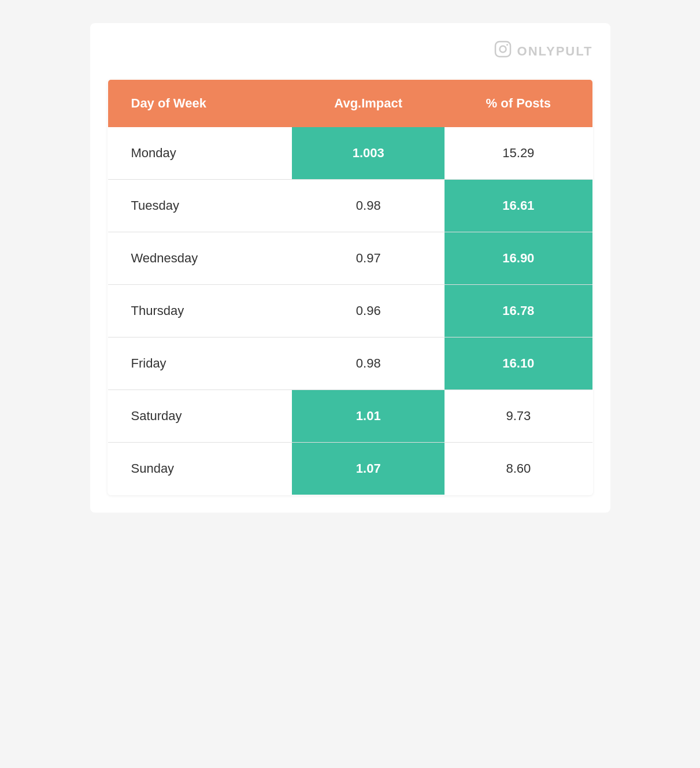 This screenshot has width=700, height=768. What do you see at coordinates (368, 469) in the screenshot?
I see `cell-impact: 1.07` at bounding box center [368, 469].